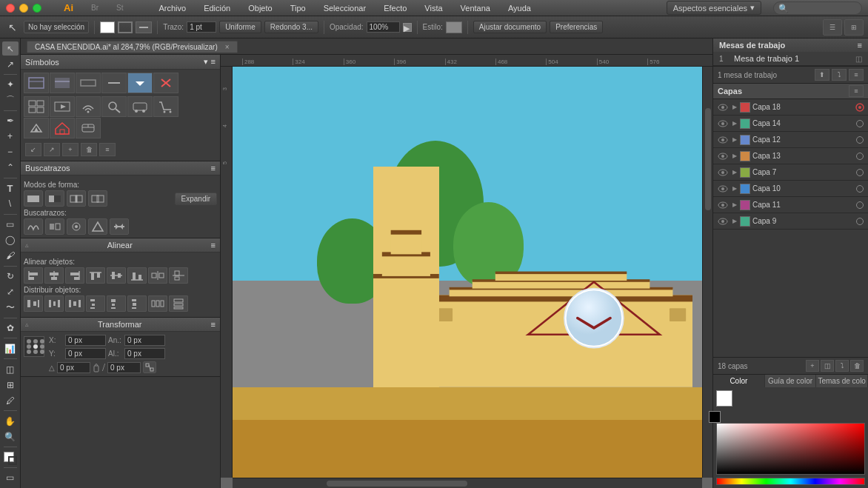 The image size is (868, 488). Describe the element at coordinates (854, 27) in the screenshot. I see `arrange-icon: ⊞` at that location.